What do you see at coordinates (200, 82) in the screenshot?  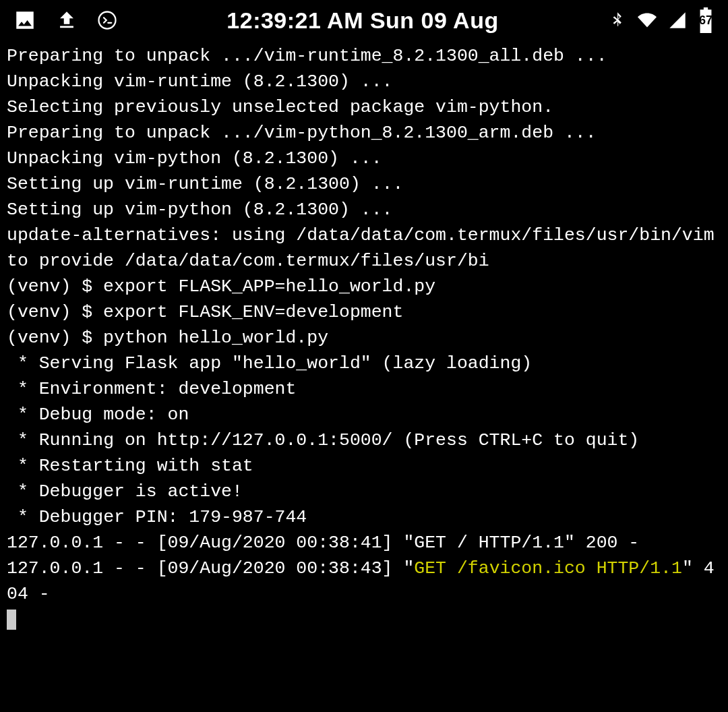 I see `terminal-text: Unpacking vim-runtime (8.2.1300) ...` at bounding box center [200, 82].